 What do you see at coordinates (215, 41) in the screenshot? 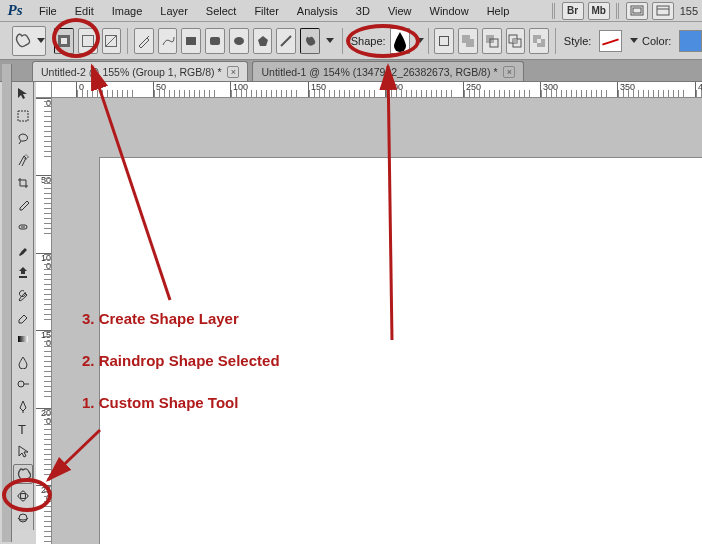
I see `rounded-rect-shape-button` at bounding box center [215, 41].